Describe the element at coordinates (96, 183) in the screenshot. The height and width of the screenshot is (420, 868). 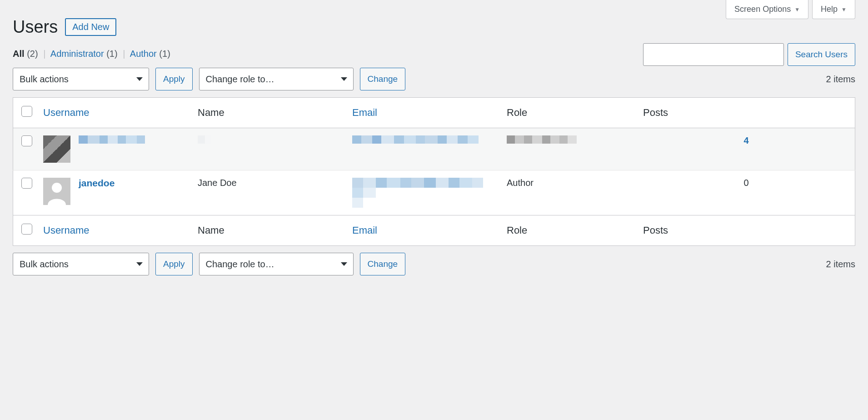
I see `username-link: janedoe` at that location.